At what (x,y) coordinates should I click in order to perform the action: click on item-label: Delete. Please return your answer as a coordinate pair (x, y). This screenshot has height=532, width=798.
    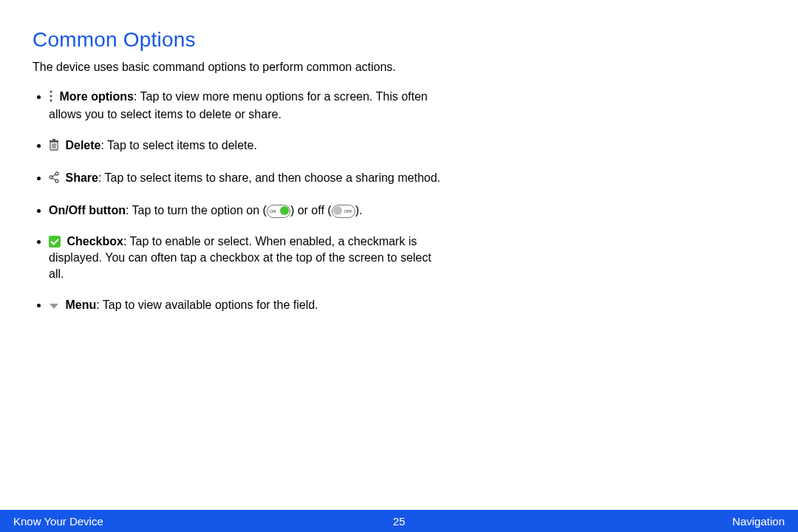
    Looking at the image, I should click on (83, 145).